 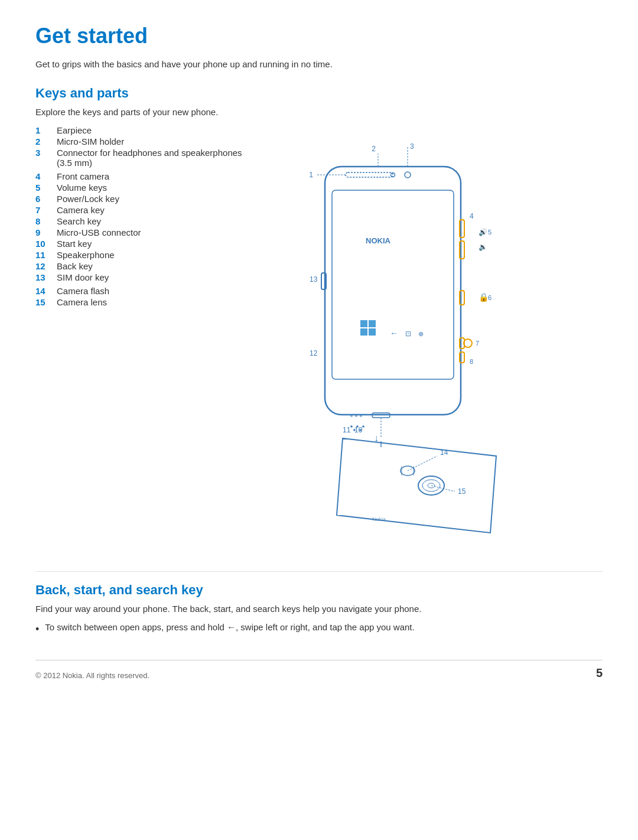 I want to click on list-item: 13 SIM door key, so click(x=142, y=278).